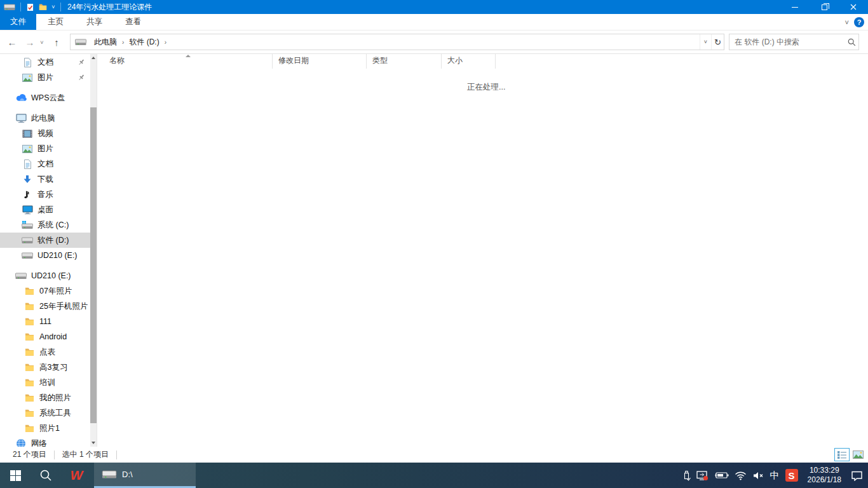 Image resolution: width=868 pixels, height=488 pixels. I want to click on breadcrumb-item: 此电脑, so click(105, 42).